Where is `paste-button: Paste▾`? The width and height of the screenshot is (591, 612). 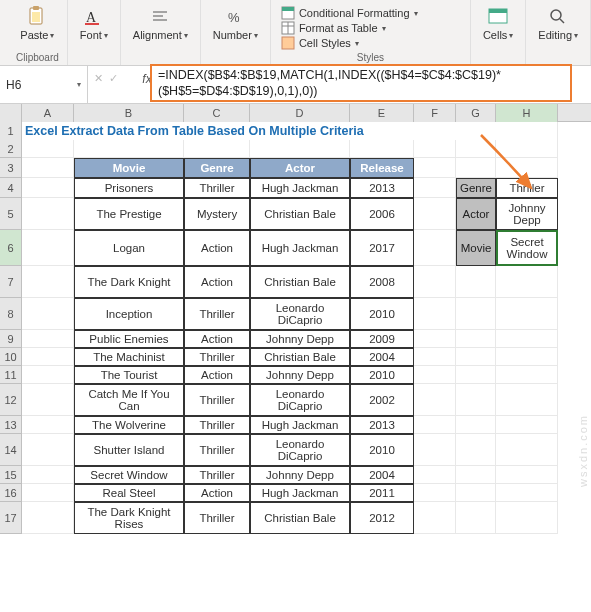 paste-button: Paste▾ is located at coordinates (37, 24).